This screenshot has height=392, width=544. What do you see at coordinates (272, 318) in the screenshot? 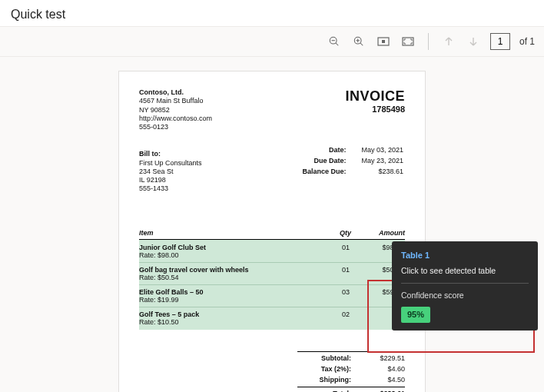
I see `table-row: Golf Tees – 5 packRate: $10.50 02 $21` at bounding box center [272, 318].